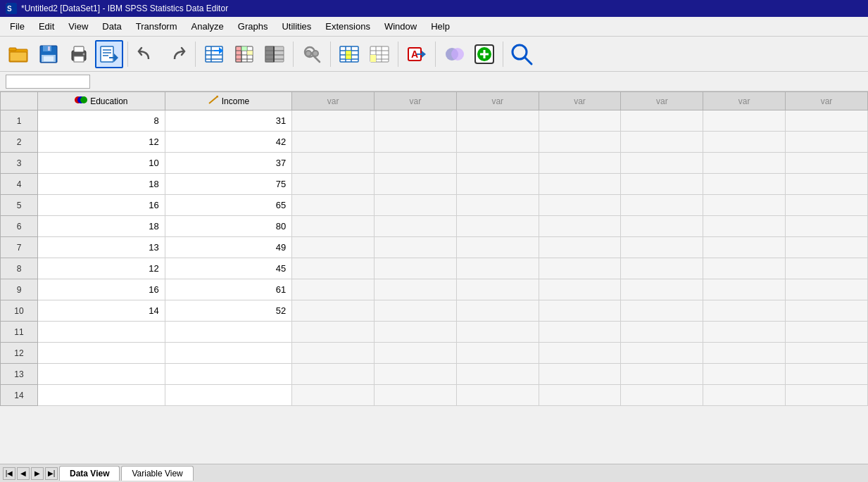 This screenshot has width=868, height=482. I want to click on income-cell: 31, so click(228, 121).